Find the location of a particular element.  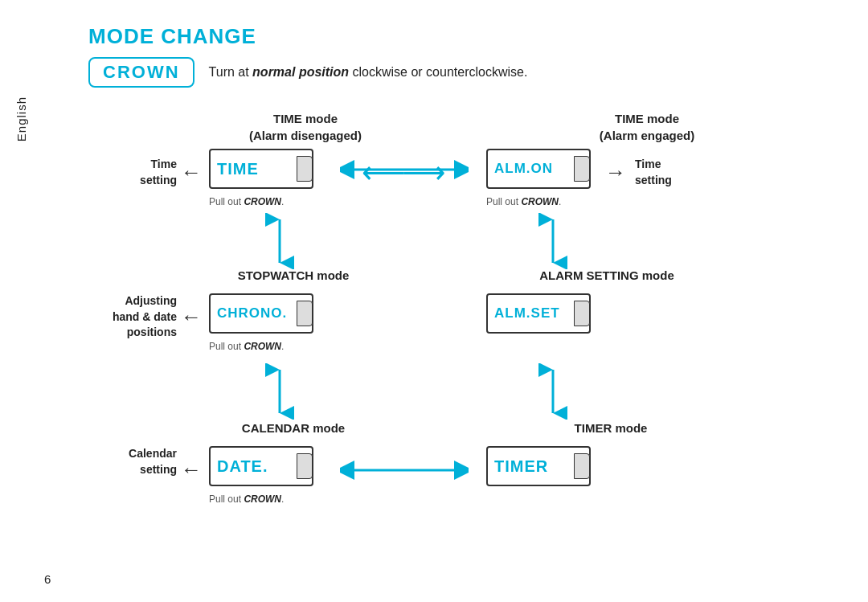

date-display: DATE. is located at coordinates (261, 466).